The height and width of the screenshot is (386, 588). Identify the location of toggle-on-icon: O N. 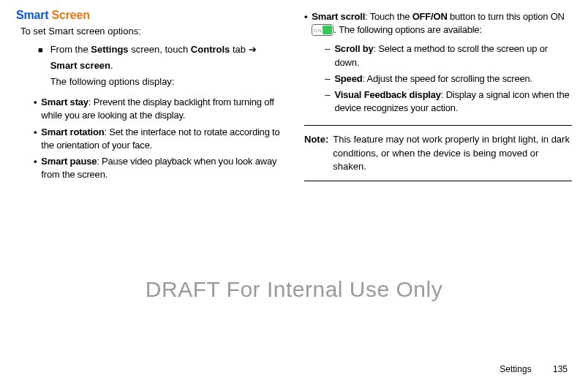
(323, 32).